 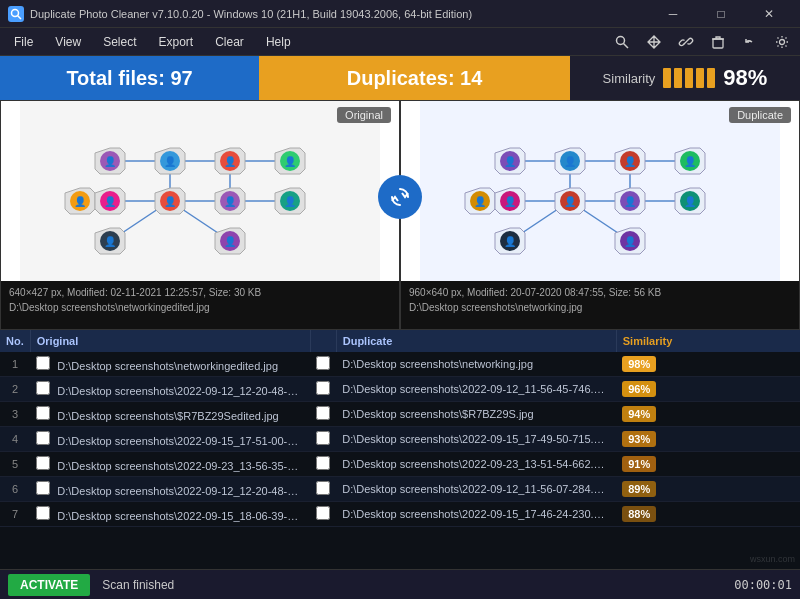 What do you see at coordinates (400, 464) in the screenshot?
I see `table-row: 5 D:\Desktop screenshots\2022-09-23_13-5…` at bounding box center [400, 464].